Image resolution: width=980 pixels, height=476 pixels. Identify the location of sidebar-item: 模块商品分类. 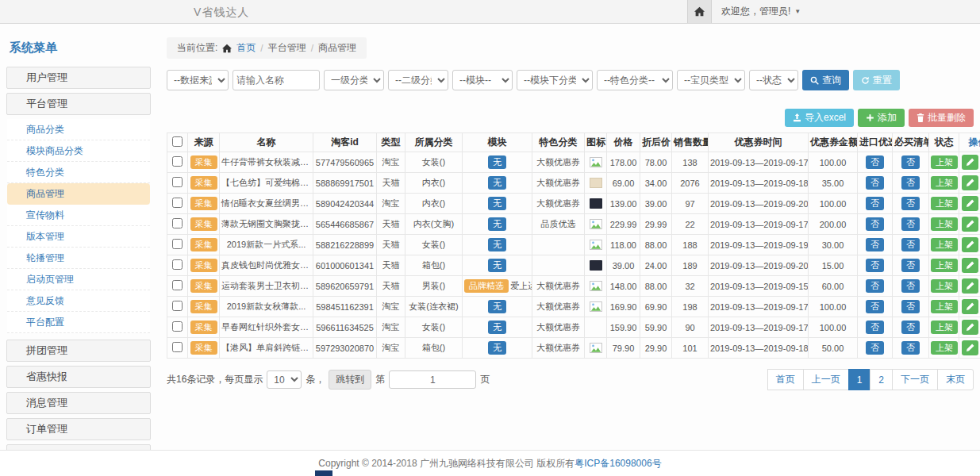
(79, 151).